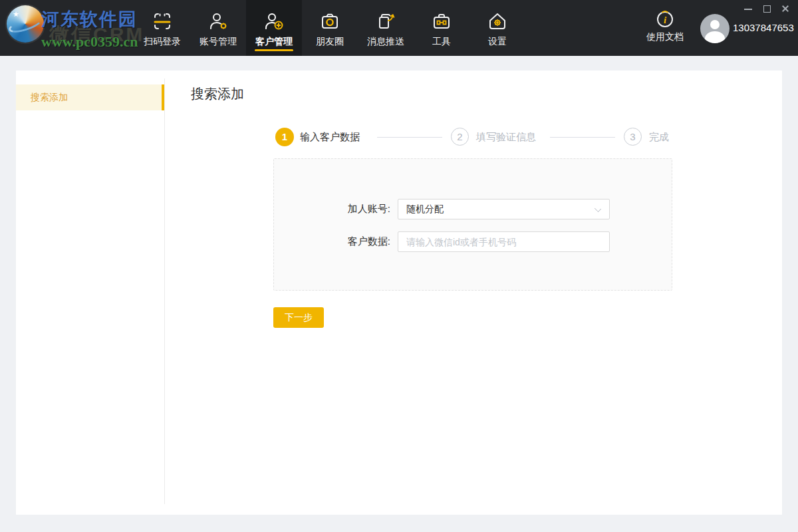 The width and height of the screenshot is (798, 532). Describe the element at coordinates (89, 42) in the screenshot. I see `watermark-site-url: www.pc0359.cn` at that location.